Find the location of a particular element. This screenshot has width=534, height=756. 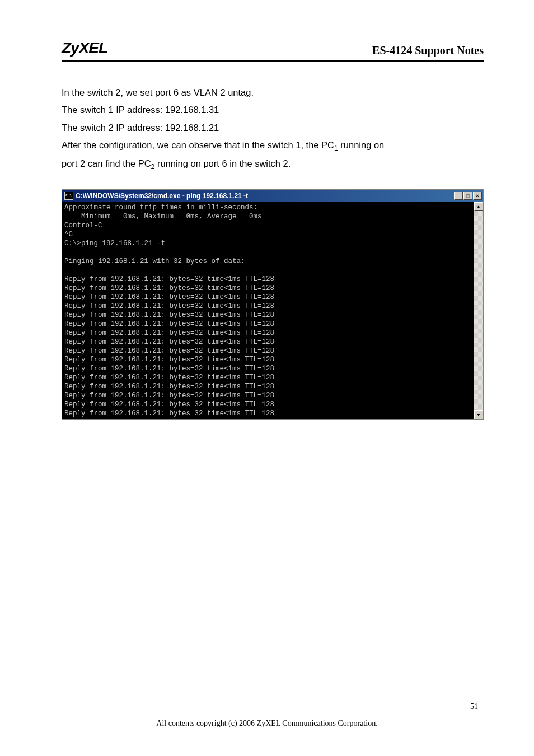

body-paragraph: In the switch 2, we set port 6 as VLAN 2… is located at coordinates (273, 129).